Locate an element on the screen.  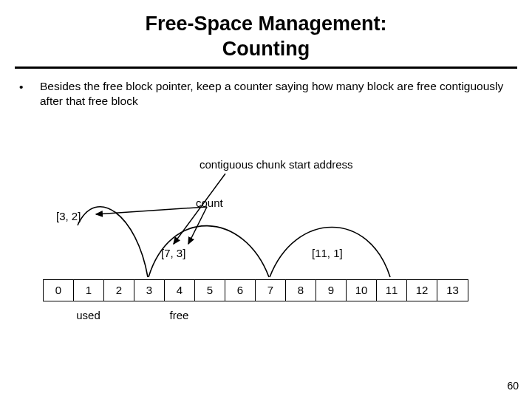
title-line-1: Free-Space Management: is located at coordinates (266, 24).